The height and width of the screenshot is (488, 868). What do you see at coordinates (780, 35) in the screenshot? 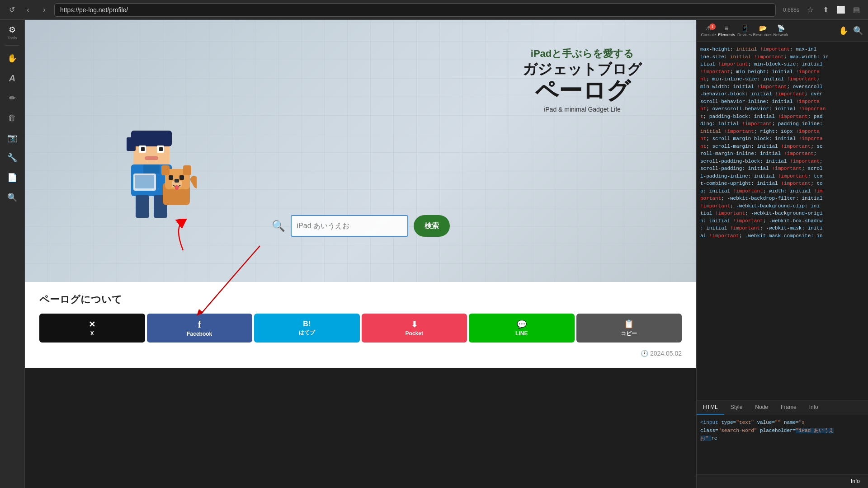
I see `network-label: Network` at bounding box center [780, 35].